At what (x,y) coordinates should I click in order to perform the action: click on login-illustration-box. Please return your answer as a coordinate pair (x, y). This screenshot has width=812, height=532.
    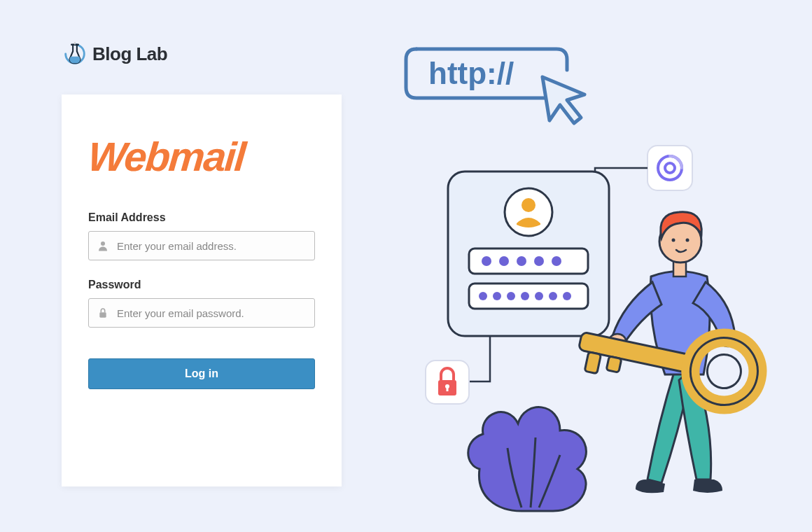
    Looking at the image, I should click on (528, 253).